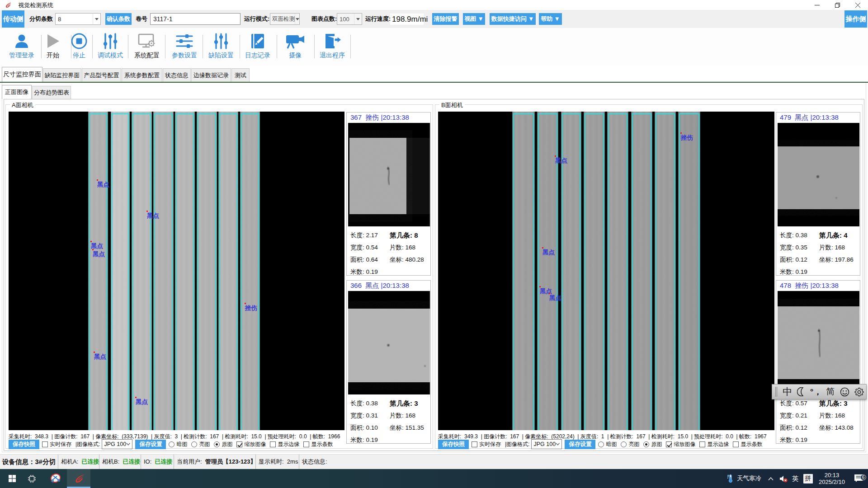  I want to click on roll-number-input, so click(195, 19).